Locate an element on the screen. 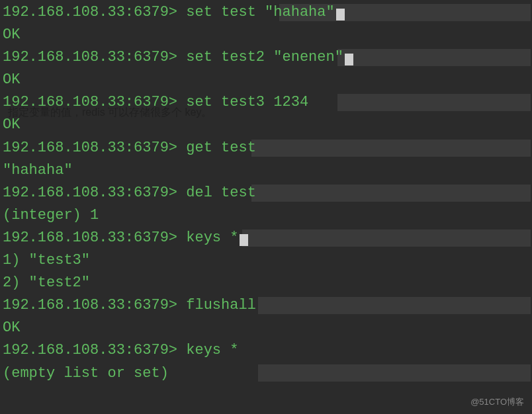 This screenshot has width=532, height=414. output-text: 2) "test2" is located at coordinates (46, 283).